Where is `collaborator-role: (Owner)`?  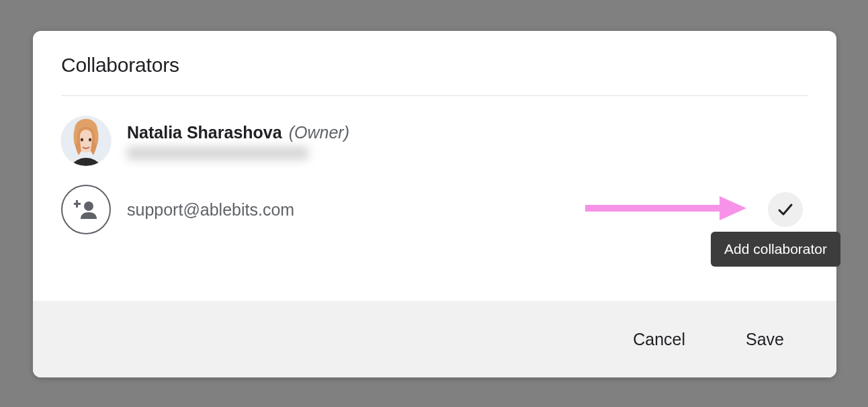
collaborator-role: (Owner) is located at coordinates (319, 133).